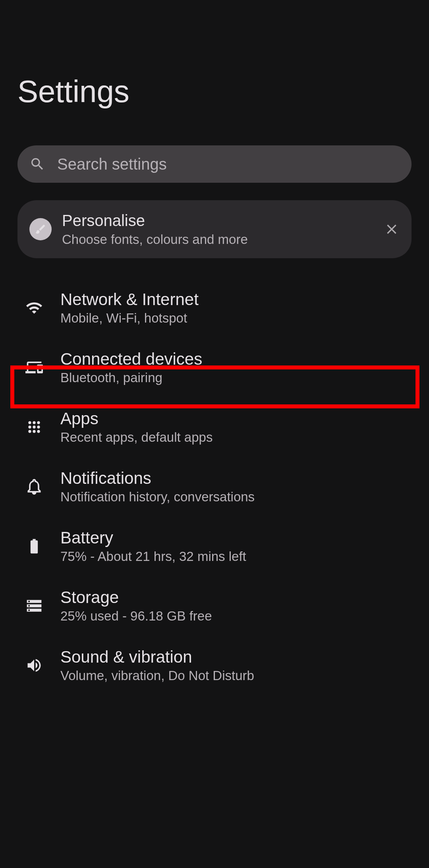 The image size is (429, 868). What do you see at coordinates (232, 378) in the screenshot?
I see `item-subtitle: Bluetooth, pairing` at bounding box center [232, 378].